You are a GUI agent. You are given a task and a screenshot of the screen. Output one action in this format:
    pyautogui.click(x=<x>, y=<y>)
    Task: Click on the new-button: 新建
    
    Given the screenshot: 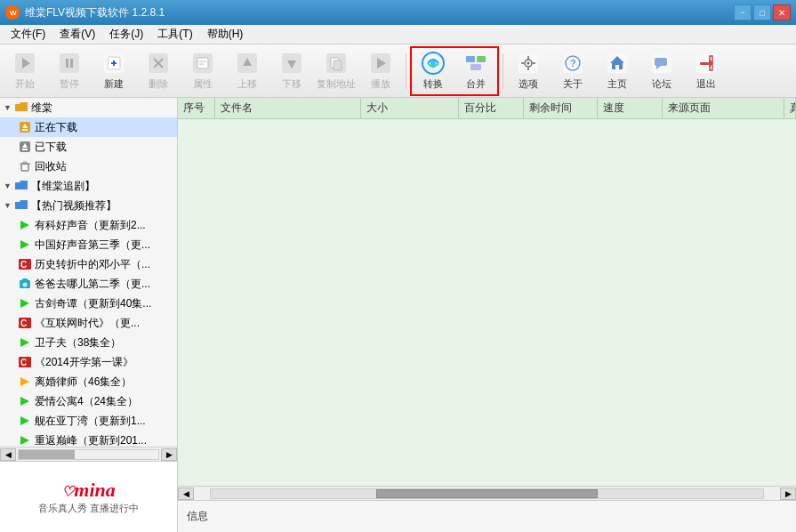 What is the action you would take?
    pyautogui.click(x=114, y=71)
    